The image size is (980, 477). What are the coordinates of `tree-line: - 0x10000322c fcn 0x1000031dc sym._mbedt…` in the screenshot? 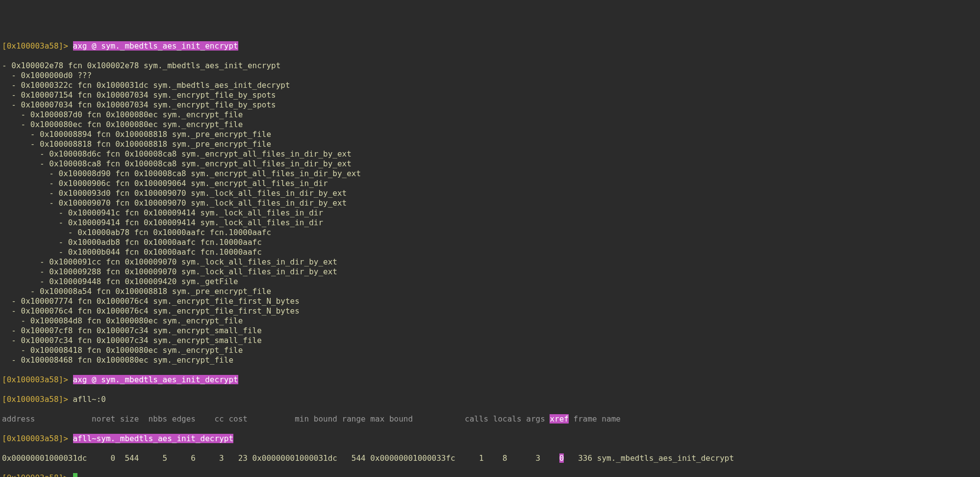 It's located at (490, 85).